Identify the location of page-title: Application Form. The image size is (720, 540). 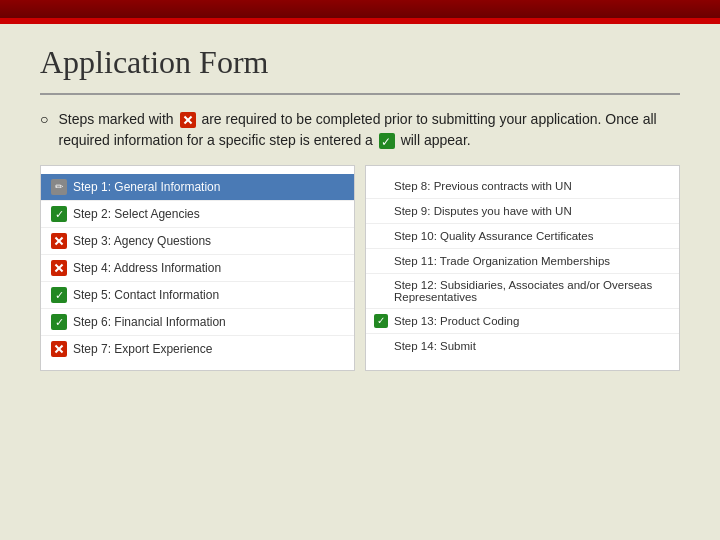
(360, 62).